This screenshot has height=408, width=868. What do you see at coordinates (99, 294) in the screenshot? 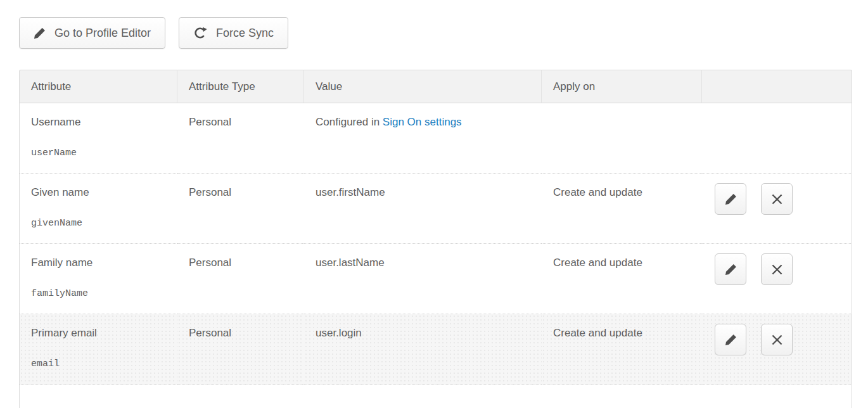
I see `attribute-variable-name: familyName` at bounding box center [99, 294].